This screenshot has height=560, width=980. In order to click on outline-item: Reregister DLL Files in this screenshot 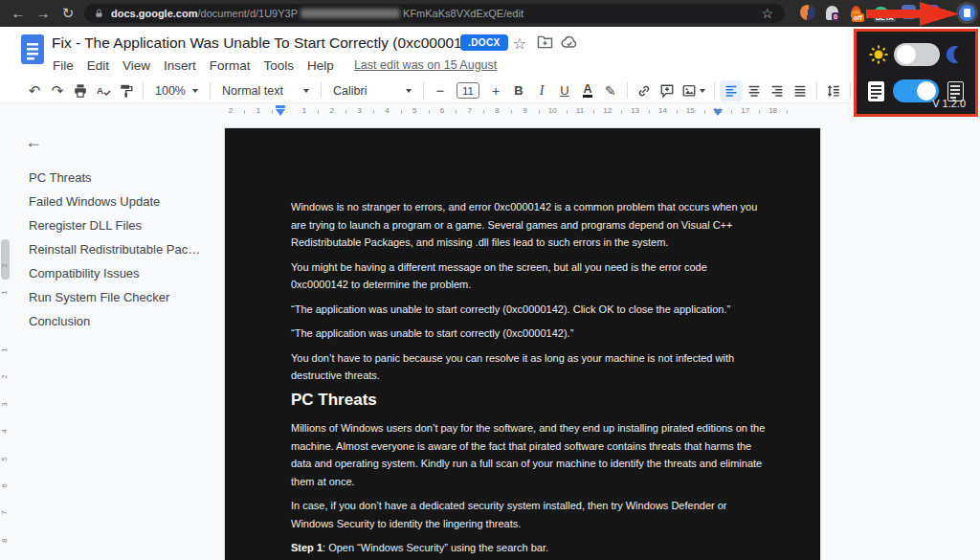, I will do `click(122, 226)`.